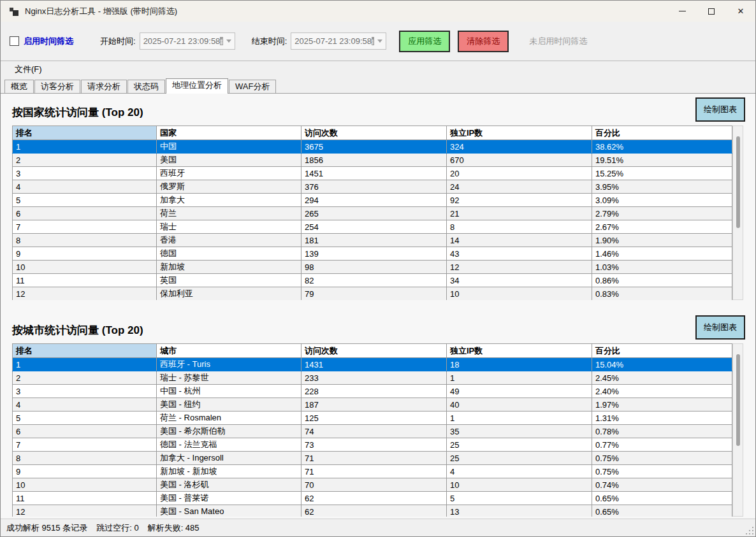 This screenshot has width=756, height=537. I want to click on table-row: 1中国367532438.62%, so click(372, 147).